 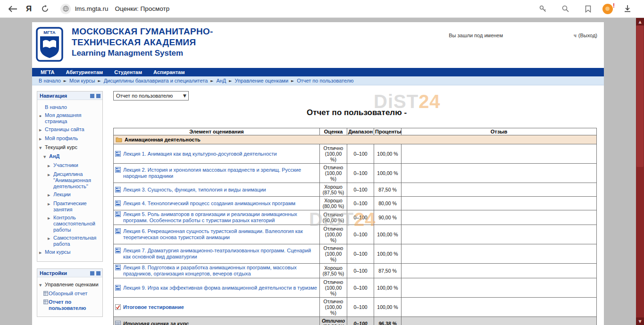 I want to click on grade-item-link: Лекция 5. Роль аниматоров в организации …, so click(x=221, y=217).